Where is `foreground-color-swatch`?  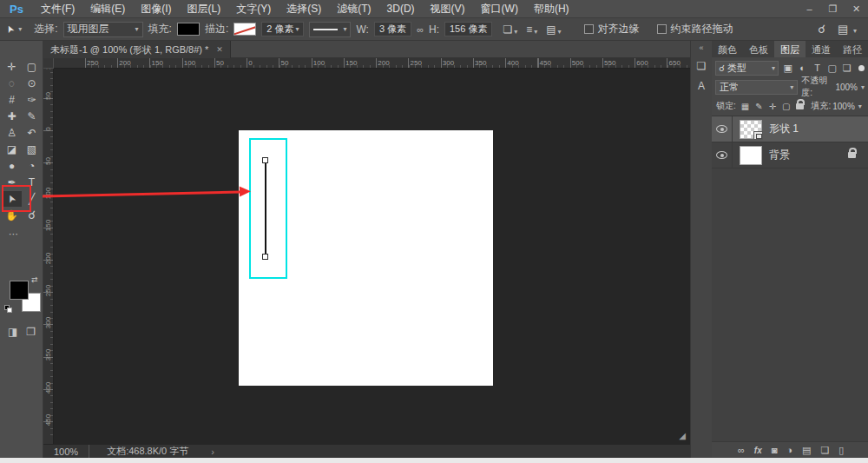 foreground-color-swatch is located at coordinates (19, 290).